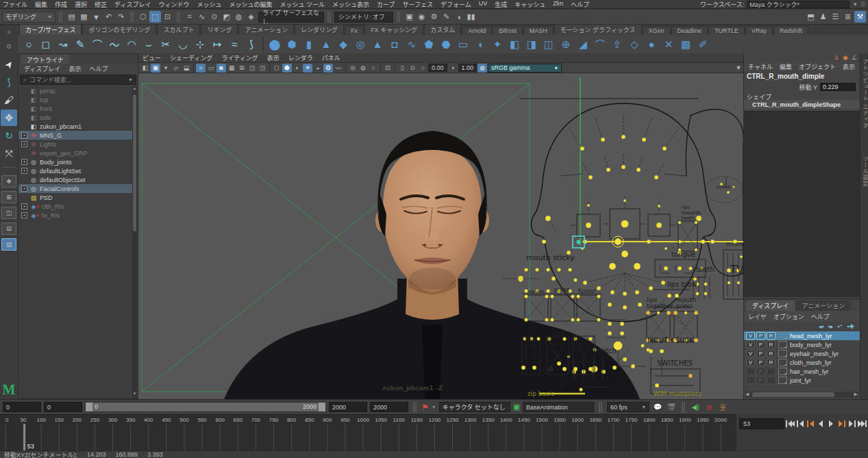  I want to click on use-all-lights-icon: ☀, so click(308, 68).